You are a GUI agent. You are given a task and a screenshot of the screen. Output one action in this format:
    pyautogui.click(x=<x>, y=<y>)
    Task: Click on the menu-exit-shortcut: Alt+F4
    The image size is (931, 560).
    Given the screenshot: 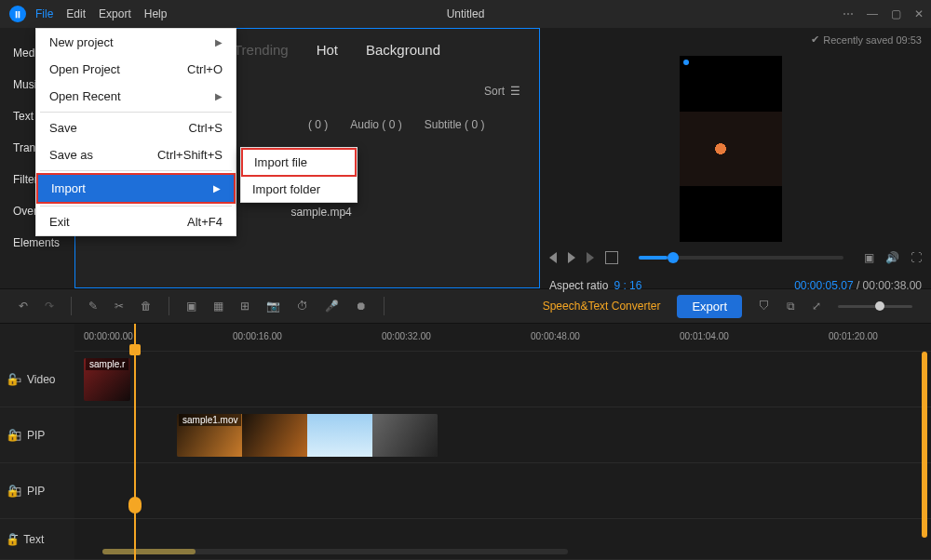 What is the action you would take?
    pyautogui.click(x=205, y=221)
    